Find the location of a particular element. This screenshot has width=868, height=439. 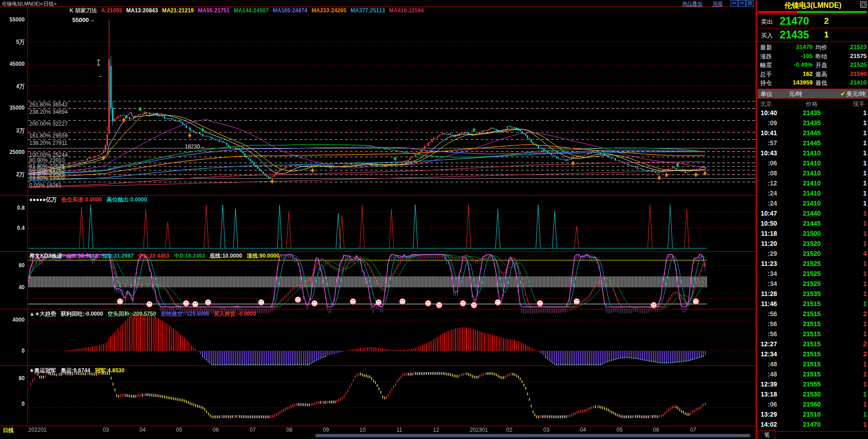

header-item: ▲★大趋势 is located at coordinates (43, 314).